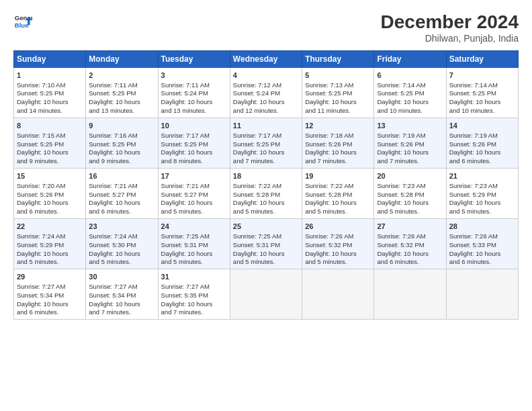 The height and width of the screenshot is (411, 532). What do you see at coordinates (194, 236) in the screenshot?
I see `day-info: Sunrise: 7:25 AM` at bounding box center [194, 236].